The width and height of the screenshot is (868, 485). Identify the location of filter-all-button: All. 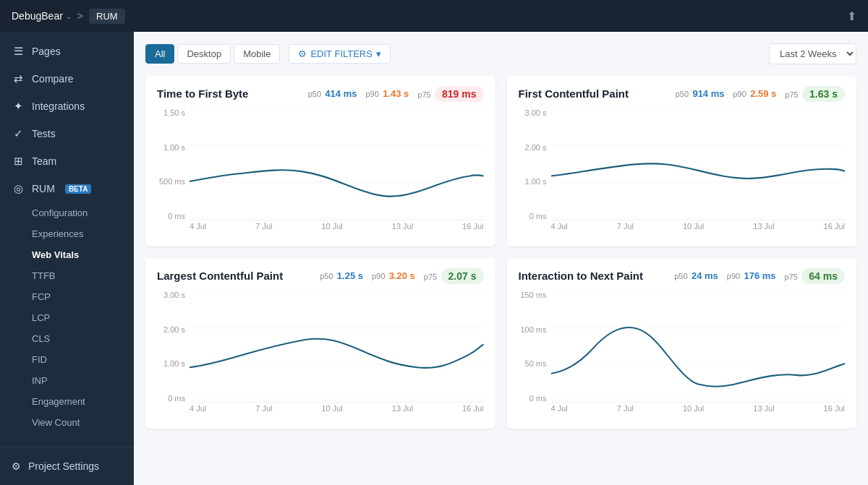
(160, 53).